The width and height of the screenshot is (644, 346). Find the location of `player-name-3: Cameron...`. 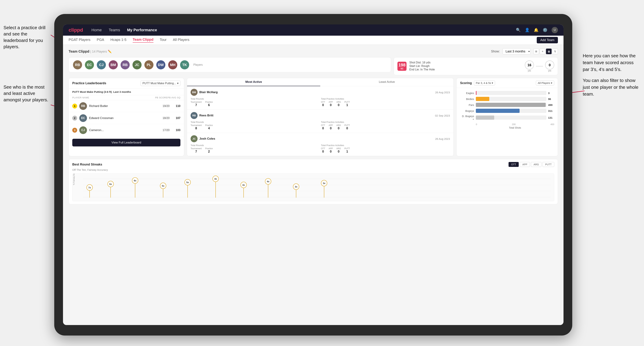

player-name-3: Cameron... is located at coordinates (123, 130).